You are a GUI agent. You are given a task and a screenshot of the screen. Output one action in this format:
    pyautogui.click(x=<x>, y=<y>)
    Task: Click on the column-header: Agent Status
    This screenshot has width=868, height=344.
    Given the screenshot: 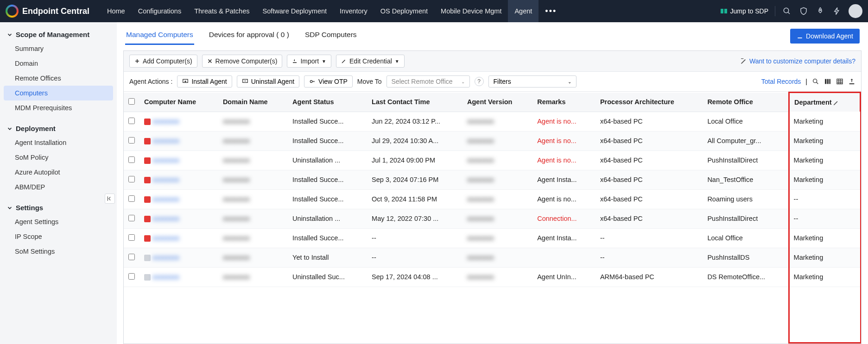 What is the action you would take?
    pyautogui.click(x=327, y=102)
    